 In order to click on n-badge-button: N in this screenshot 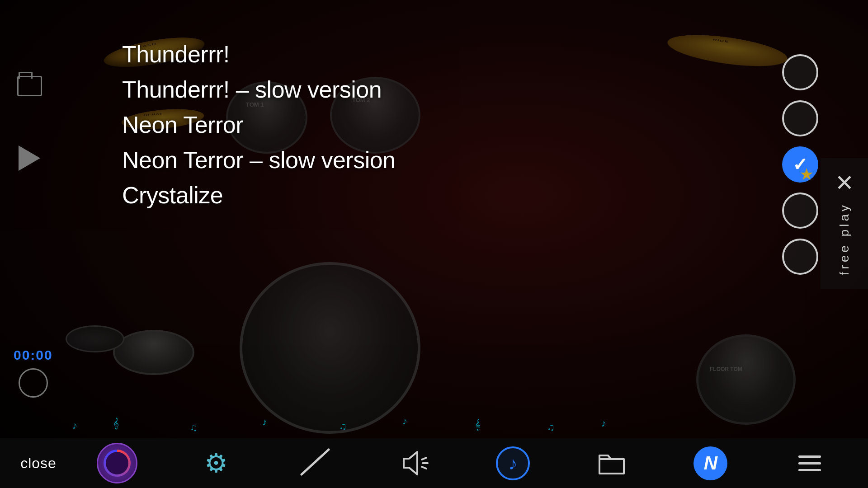, I will do `click(711, 463)`.